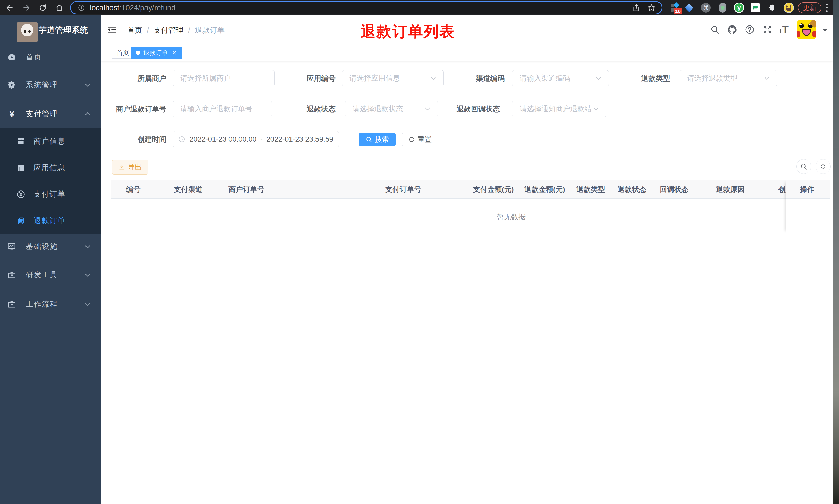  Describe the element at coordinates (10, 7) in the screenshot. I see `browser-back-button` at that location.